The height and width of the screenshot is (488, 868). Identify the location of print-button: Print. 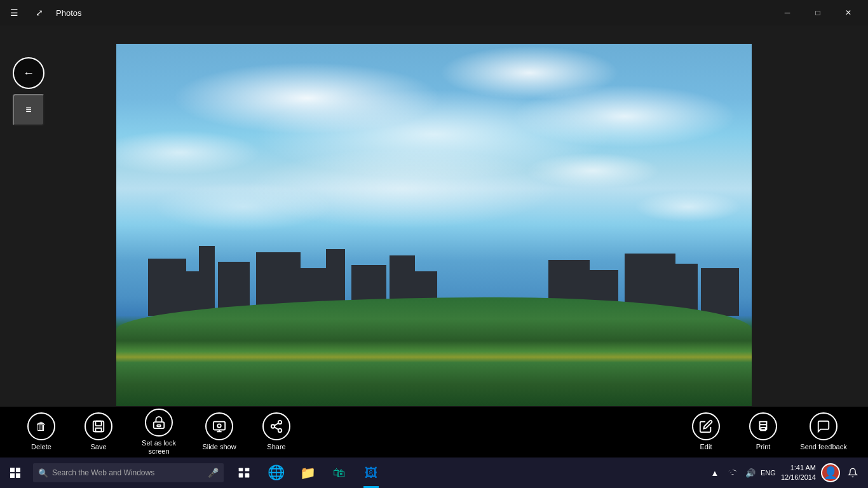
(763, 432).